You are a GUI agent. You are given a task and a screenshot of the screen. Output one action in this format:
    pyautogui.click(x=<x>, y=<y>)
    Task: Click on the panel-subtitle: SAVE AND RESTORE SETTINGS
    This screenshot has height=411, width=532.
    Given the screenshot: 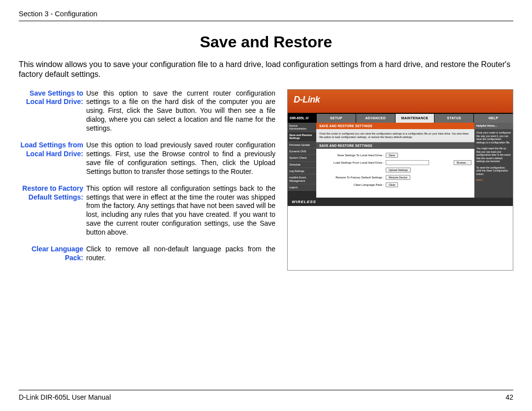 What is the action you would take?
    pyautogui.click(x=395, y=146)
    